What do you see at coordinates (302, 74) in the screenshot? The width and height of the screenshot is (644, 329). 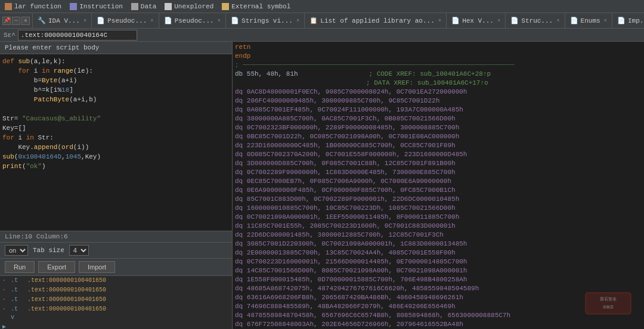 I see `asm-db-content: db 55h, 48h, 81h` at bounding box center [302, 74].